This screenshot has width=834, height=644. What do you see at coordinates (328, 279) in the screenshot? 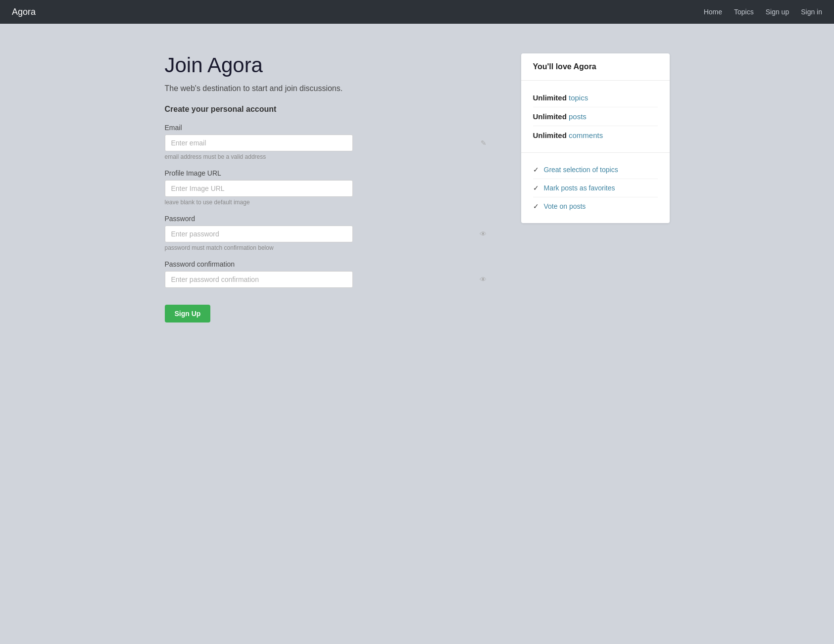
I see `confirm-input-wrapper: 👁` at bounding box center [328, 279].